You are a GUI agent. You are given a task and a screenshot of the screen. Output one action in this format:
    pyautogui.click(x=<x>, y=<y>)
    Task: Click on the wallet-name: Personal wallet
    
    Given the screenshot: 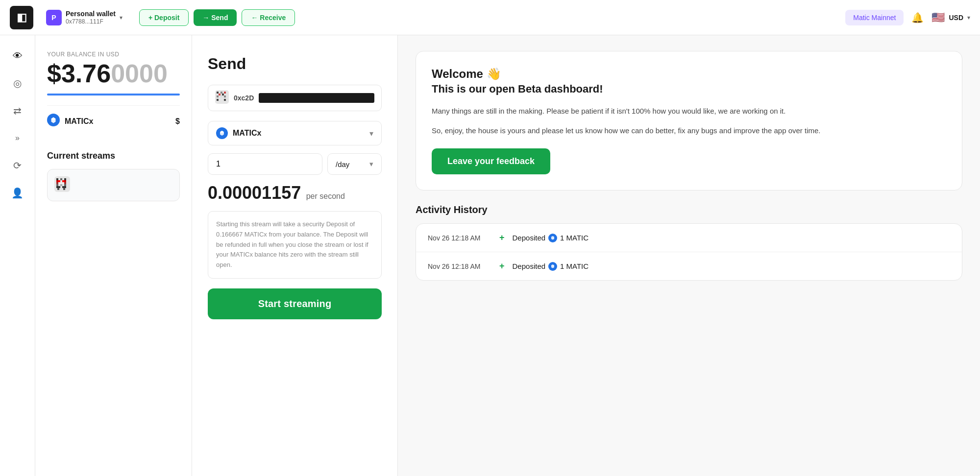 What is the action you would take?
    pyautogui.click(x=91, y=14)
    